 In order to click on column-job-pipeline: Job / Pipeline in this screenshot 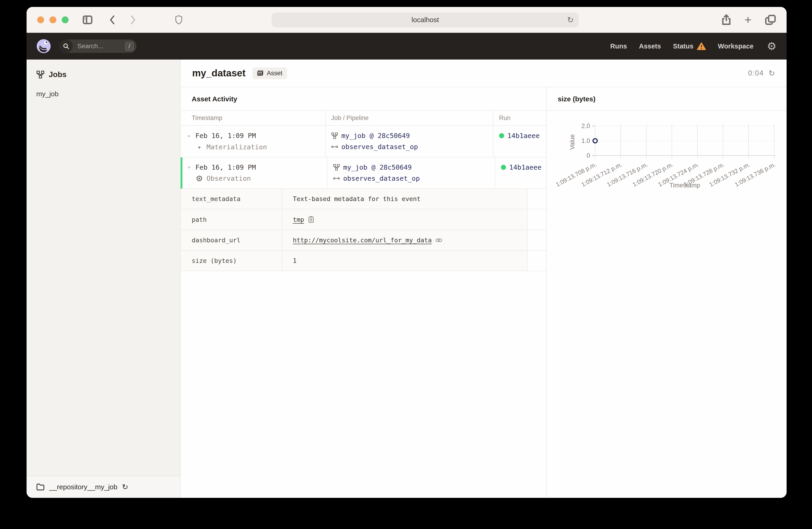, I will do `click(409, 118)`.